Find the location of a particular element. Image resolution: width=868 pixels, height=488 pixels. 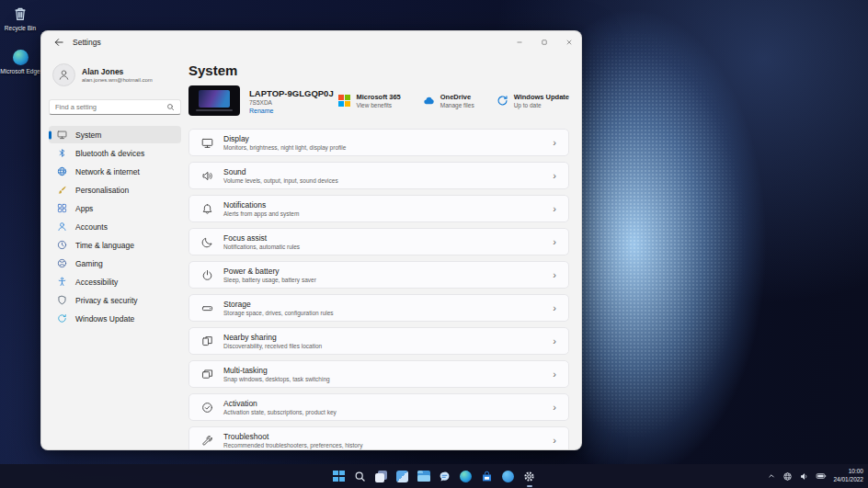

moon-icon is located at coordinates (208, 243).